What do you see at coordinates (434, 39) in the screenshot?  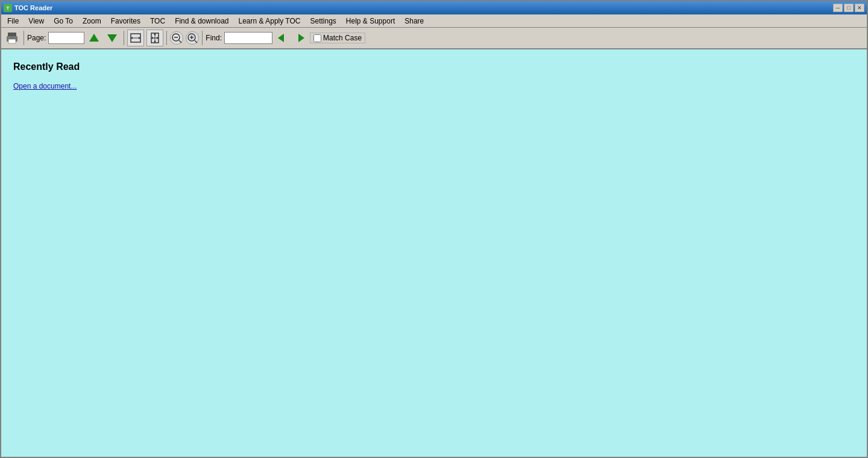 I see `toolbar: Page:` at bounding box center [434, 39].